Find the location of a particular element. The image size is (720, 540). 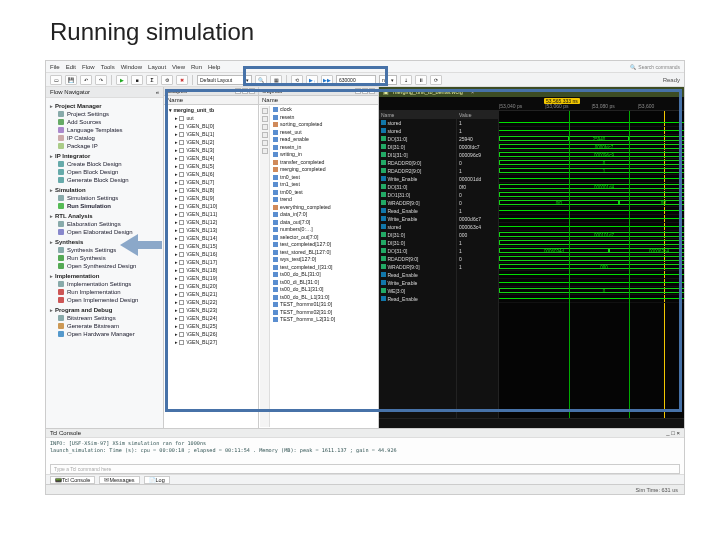

scope-item: ▸ \GEN_BL[25] is located at coordinates (211, 326).